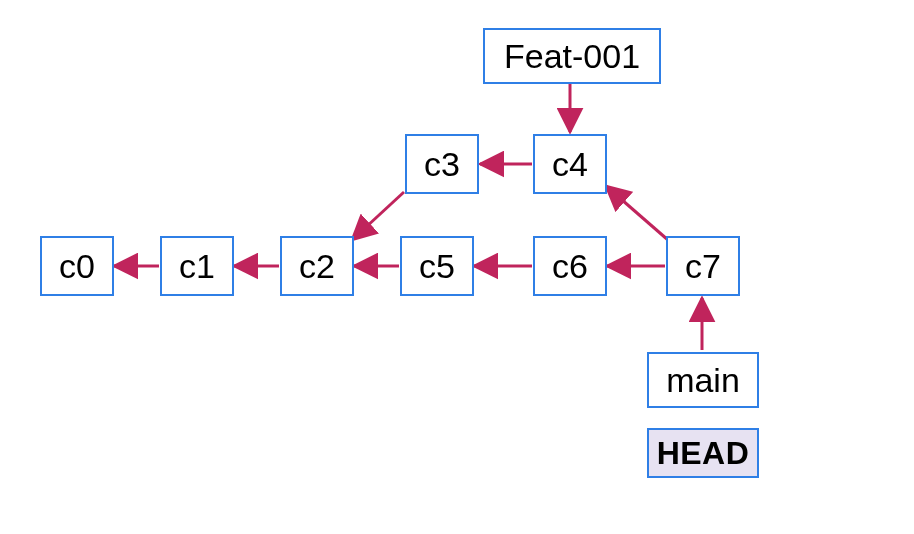 This screenshot has width=914, height=534. I want to click on commit-label: c0, so click(77, 266).